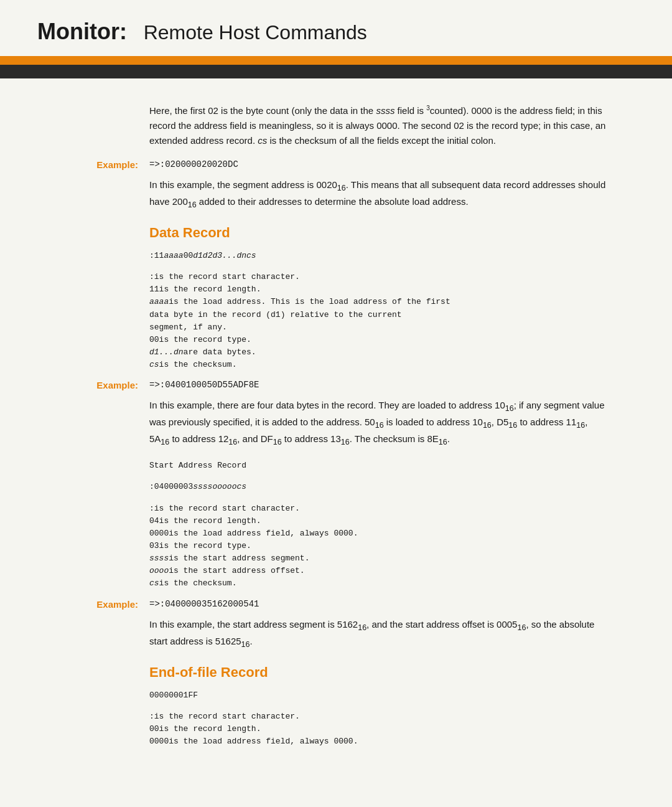 The height and width of the screenshot is (807, 672). What do you see at coordinates (82, 31) in the screenshot?
I see `title-bold: Monitor:` at bounding box center [82, 31].